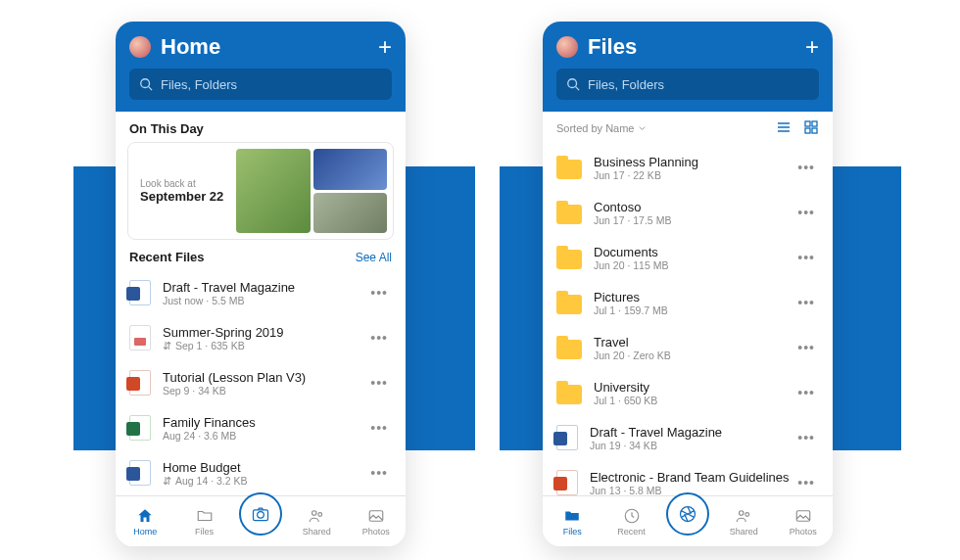 The width and height of the screenshot is (960, 560). What do you see at coordinates (688, 521) in the screenshot?
I see `files-tabbar: Files Recent Shared Photos` at bounding box center [688, 521].